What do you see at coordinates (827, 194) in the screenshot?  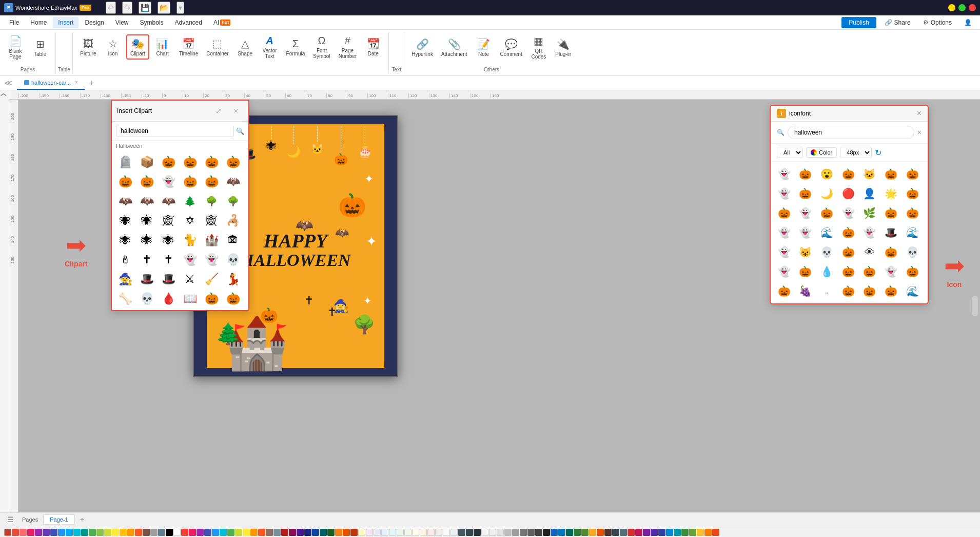 I see `icon-item: 🌙` at bounding box center [827, 194].